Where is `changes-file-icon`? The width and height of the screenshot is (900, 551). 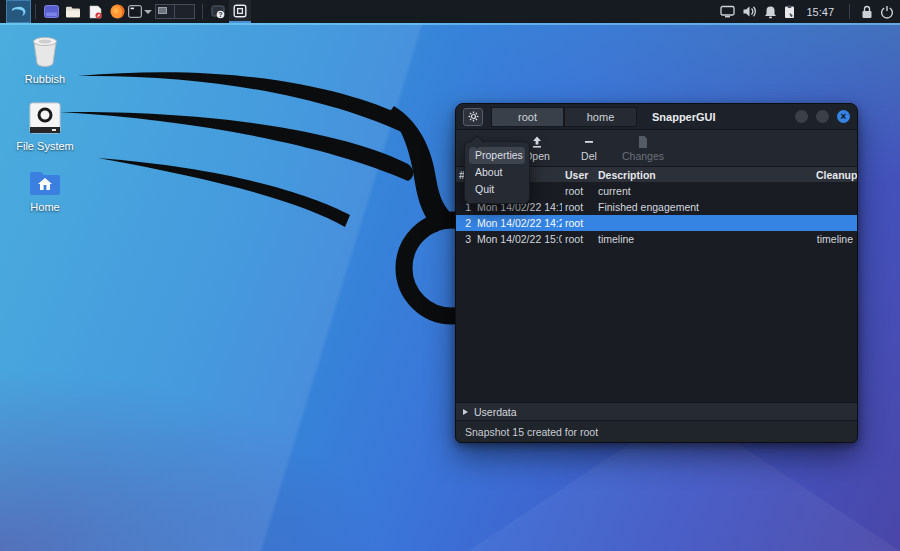 changes-file-icon is located at coordinates (643, 142).